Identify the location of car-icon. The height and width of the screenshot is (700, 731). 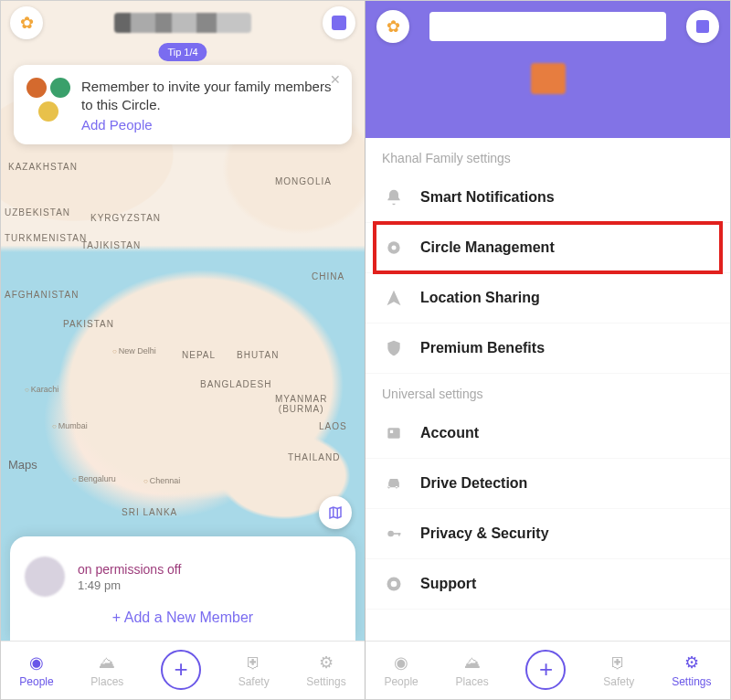
(394, 483).